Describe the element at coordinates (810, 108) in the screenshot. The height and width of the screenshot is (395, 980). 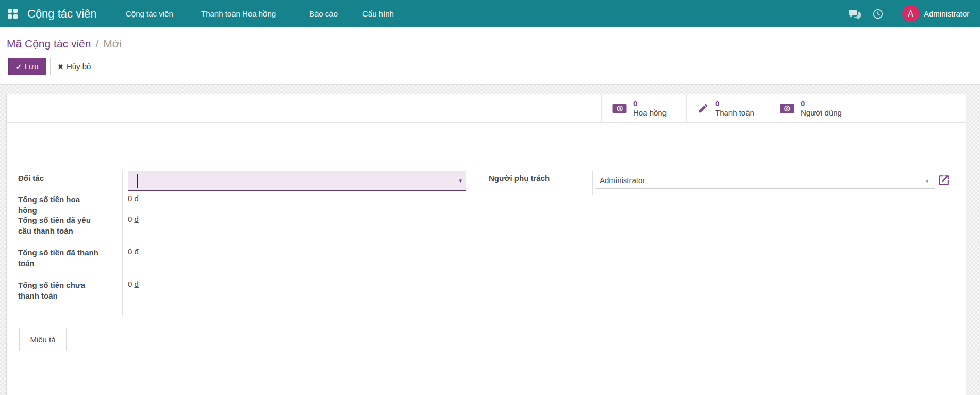
I see `stat-button-nguoi-dung: 0 0 Người dùng` at that location.